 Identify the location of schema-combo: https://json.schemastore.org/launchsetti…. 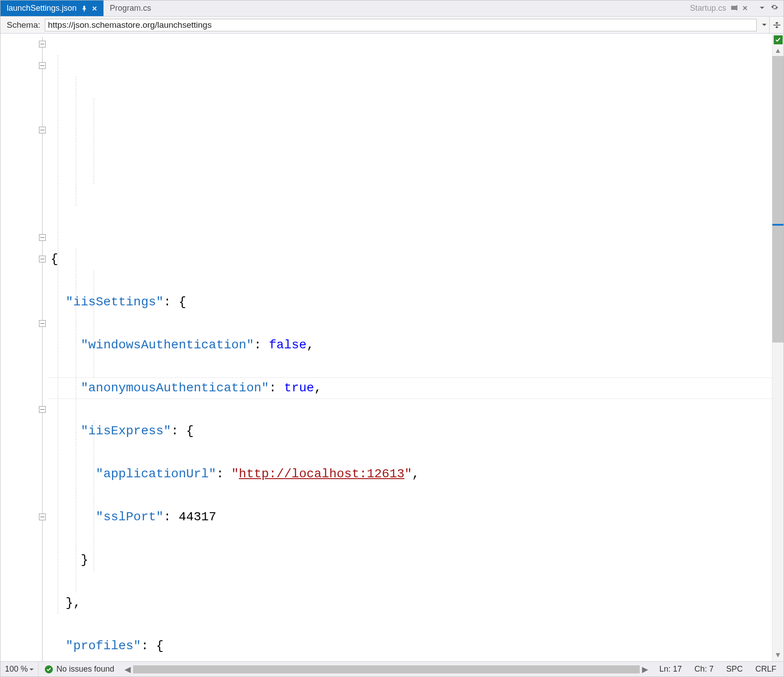
(401, 25).